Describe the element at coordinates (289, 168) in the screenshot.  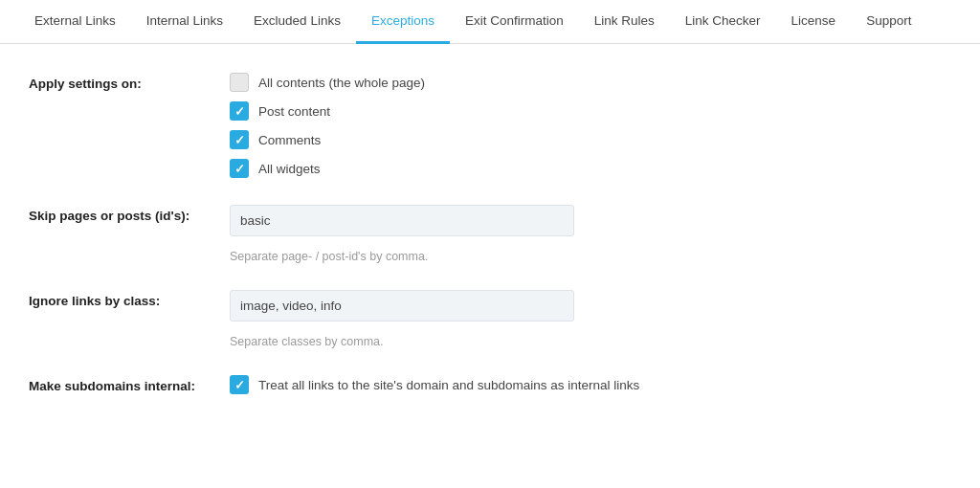
I see `checkbox-label-all-widgets: All widgets` at that location.